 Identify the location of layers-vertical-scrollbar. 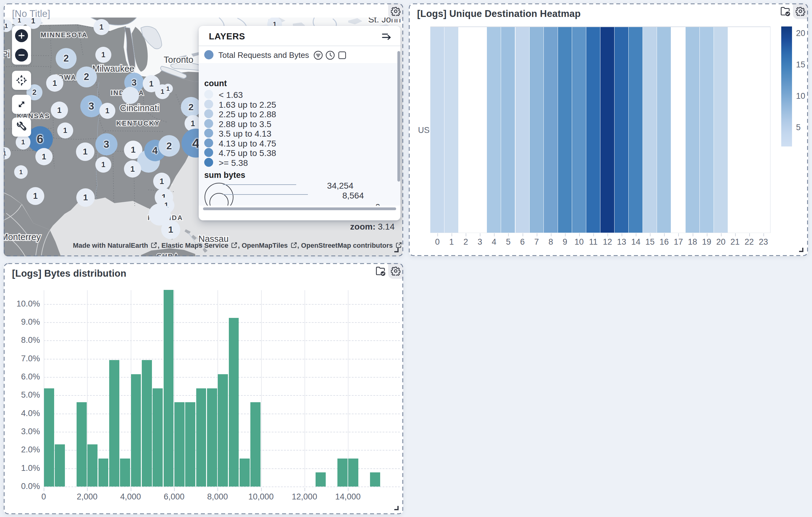
(399, 116).